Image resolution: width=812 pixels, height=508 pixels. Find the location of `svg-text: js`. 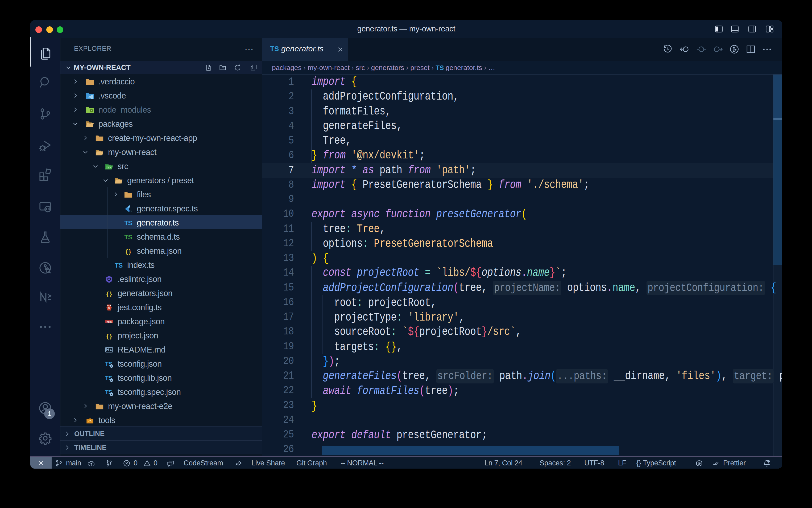

svg-text: js is located at coordinates (91, 111).